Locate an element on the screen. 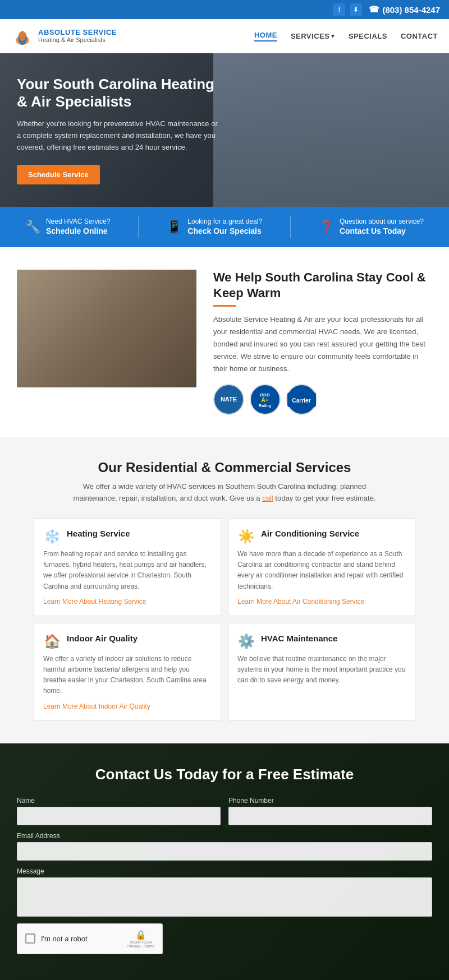 The image size is (449, 980). heating-icon: ❄️ is located at coordinates (52, 537).